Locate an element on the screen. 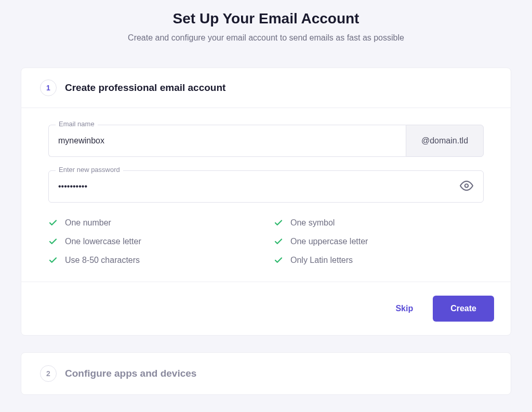 The height and width of the screenshot is (412, 532). requirement-item: One number is located at coordinates (153, 223).